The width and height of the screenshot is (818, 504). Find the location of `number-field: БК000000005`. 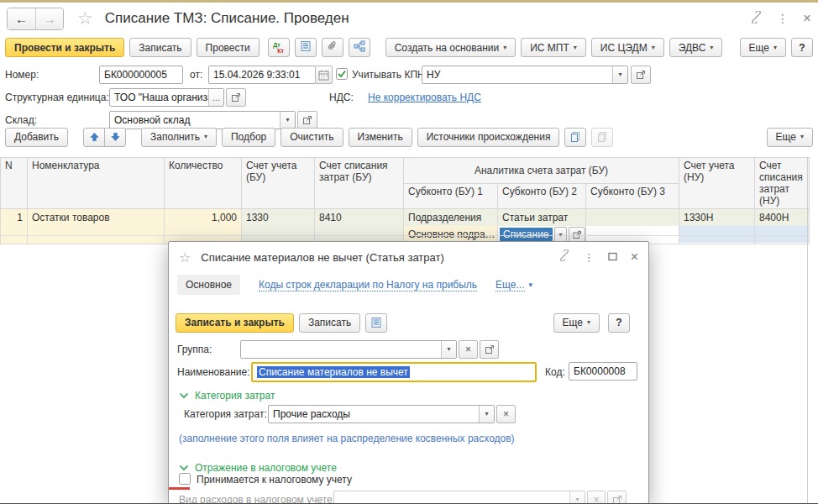

number-field: БК000000005 is located at coordinates (141, 75).